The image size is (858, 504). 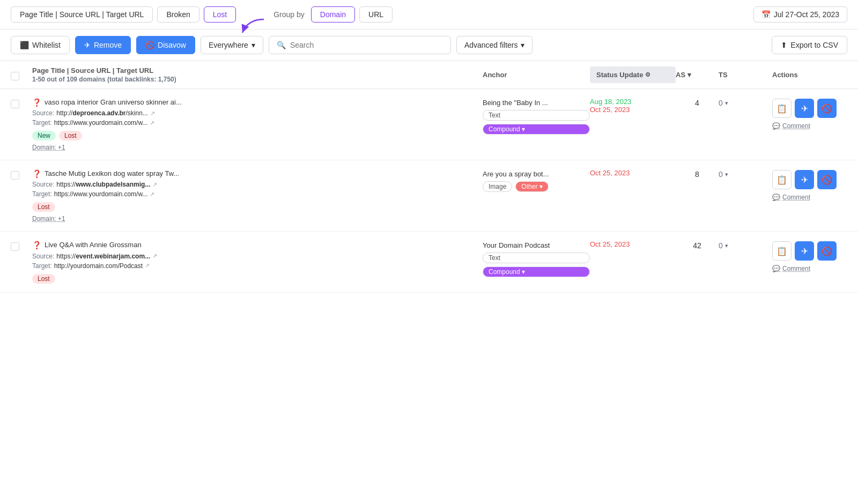 I want to click on anchor-col: Your Domain Podcast Text Compound ▾, so click(x=536, y=258).